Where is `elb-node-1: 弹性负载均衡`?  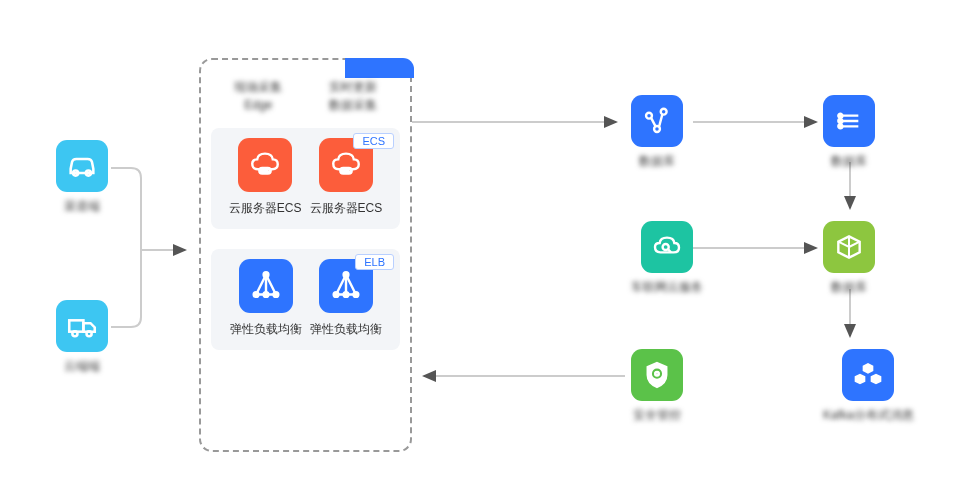 elb-node-1: 弹性负载均衡 is located at coordinates (266, 298).